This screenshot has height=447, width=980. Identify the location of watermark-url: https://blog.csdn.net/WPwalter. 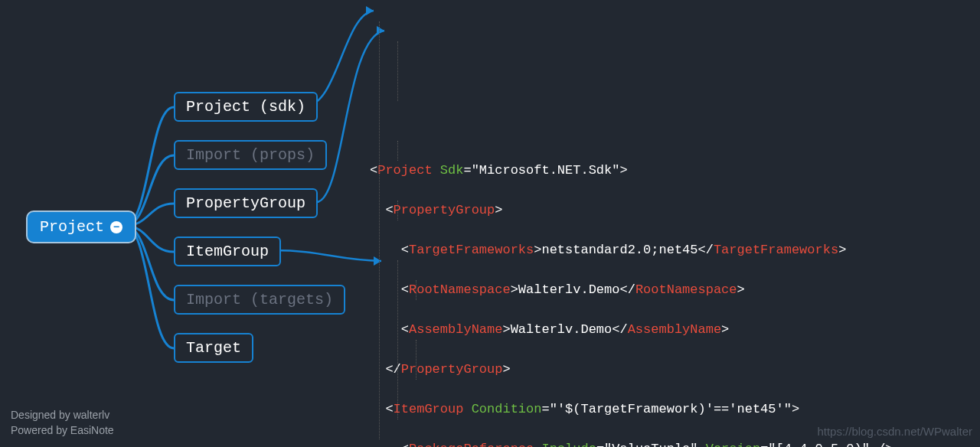
(894, 432).